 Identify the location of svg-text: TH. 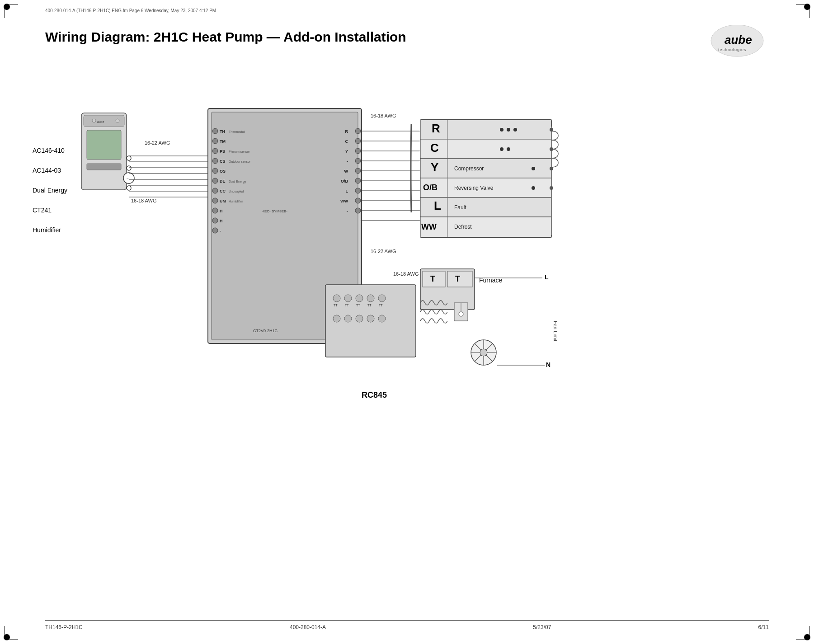
(222, 132).